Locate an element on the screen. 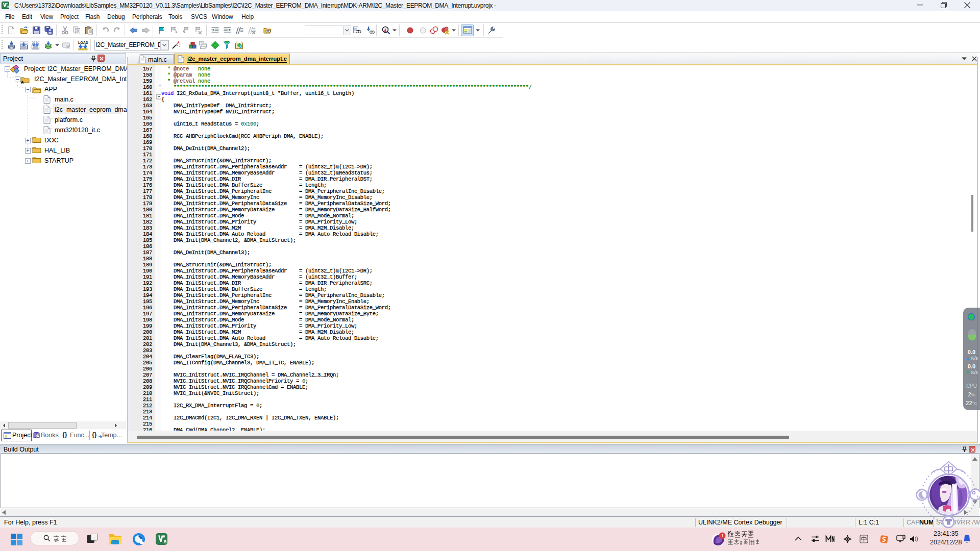 Image resolution: width=980 pixels, height=551 pixels. svg-text: LOAD is located at coordinates (83, 43).